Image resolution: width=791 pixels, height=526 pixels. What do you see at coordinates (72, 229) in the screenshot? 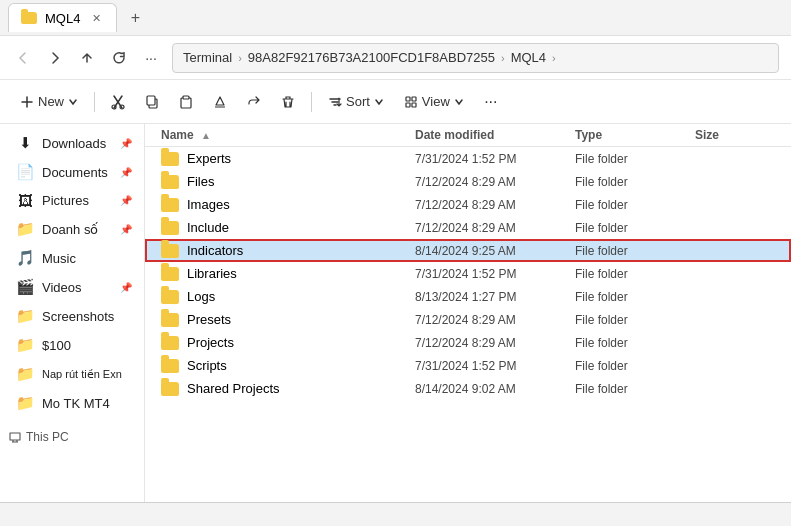
I see `sidebar-item-doanh-so: 📁 Doanh số 📌` at bounding box center [72, 229].